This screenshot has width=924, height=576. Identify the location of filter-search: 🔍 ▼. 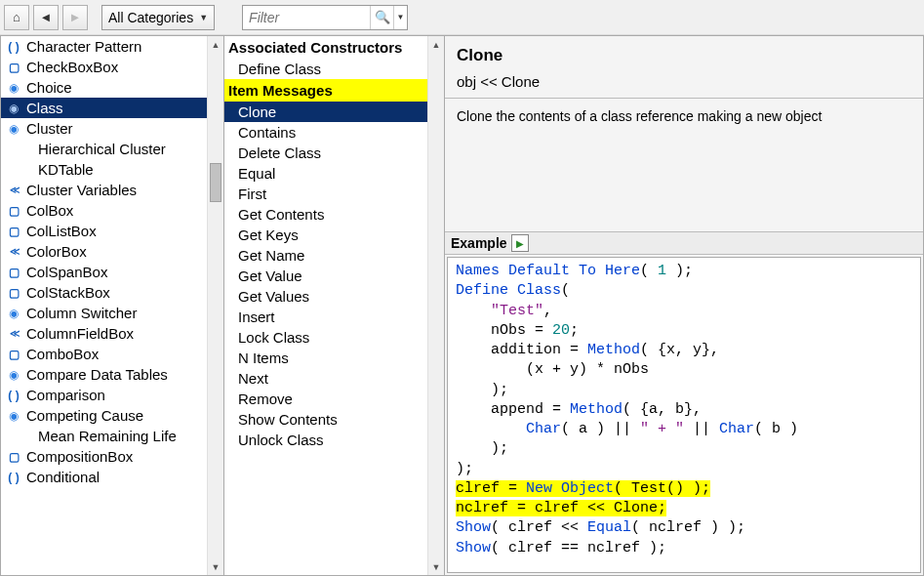
(325, 18).